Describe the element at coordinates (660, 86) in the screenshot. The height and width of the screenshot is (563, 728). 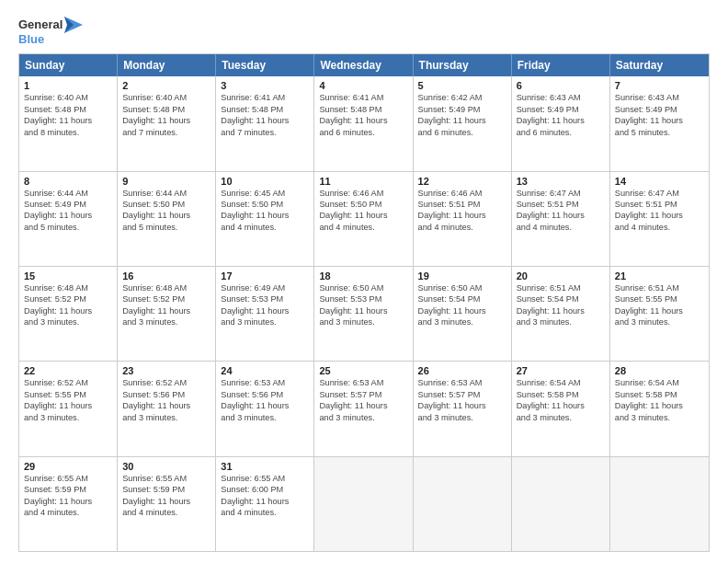
I see `day-number: 7` at that location.